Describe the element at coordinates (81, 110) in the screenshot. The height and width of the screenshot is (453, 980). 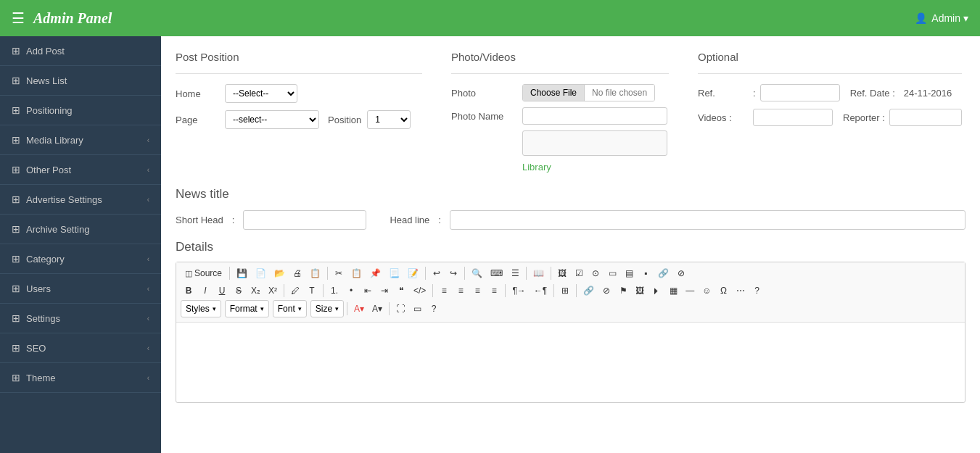
I see `sidebar-item-positioning: ⊞ Positioning` at that location.